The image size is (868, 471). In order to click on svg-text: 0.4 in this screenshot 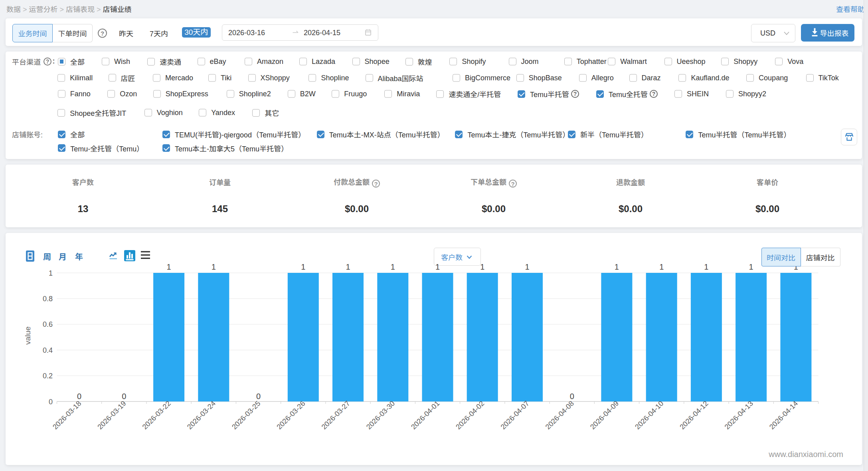, I will do `click(48, 350)`.